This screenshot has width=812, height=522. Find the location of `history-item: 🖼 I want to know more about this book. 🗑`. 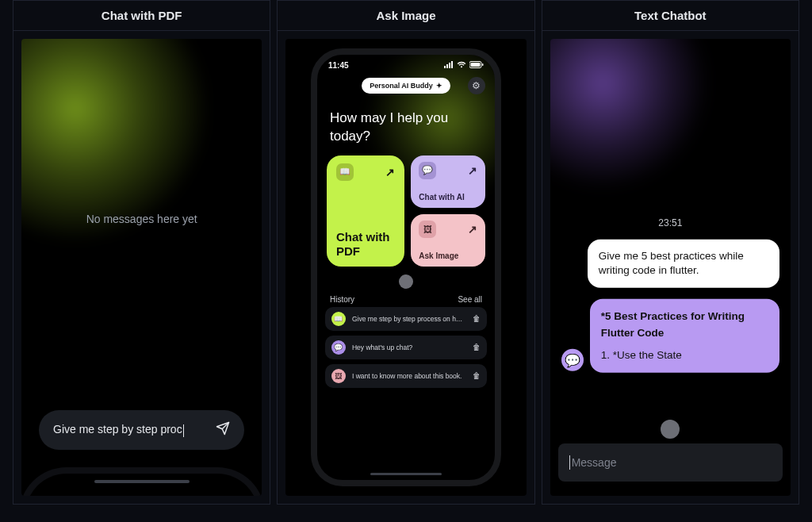

history-item: 🖼 I want to know more about this book. 🗑 is located at coordinates (406, 376).